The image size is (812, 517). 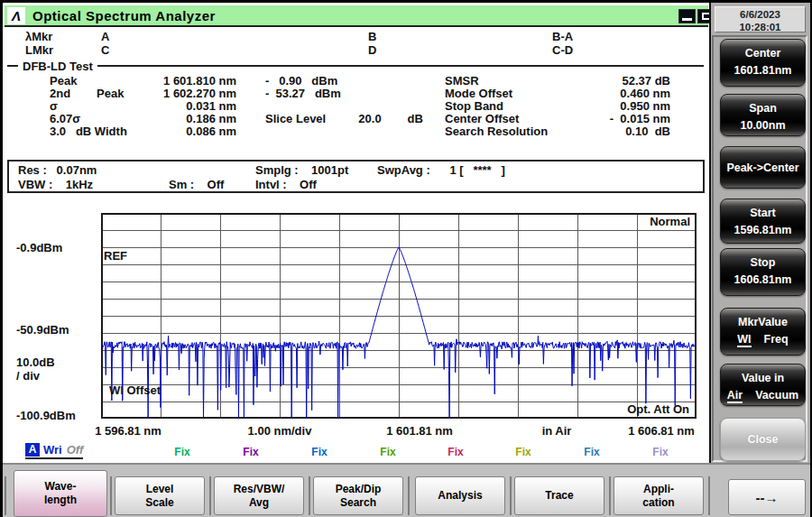 I want to click on function-key-appli-cation: Appli-cation, so click(x=659, y=496).